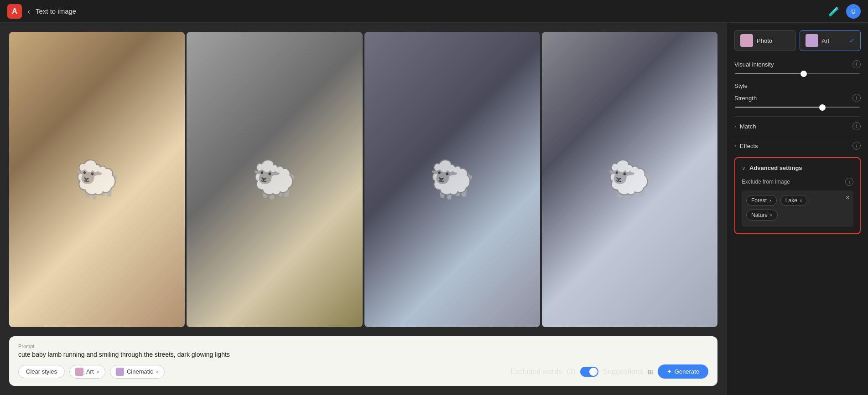 The image size is (868, 395). What do you see at coordinates (822, 108) in the screenshot?
I see `strength-thumb` at bounding box center [822, 108].